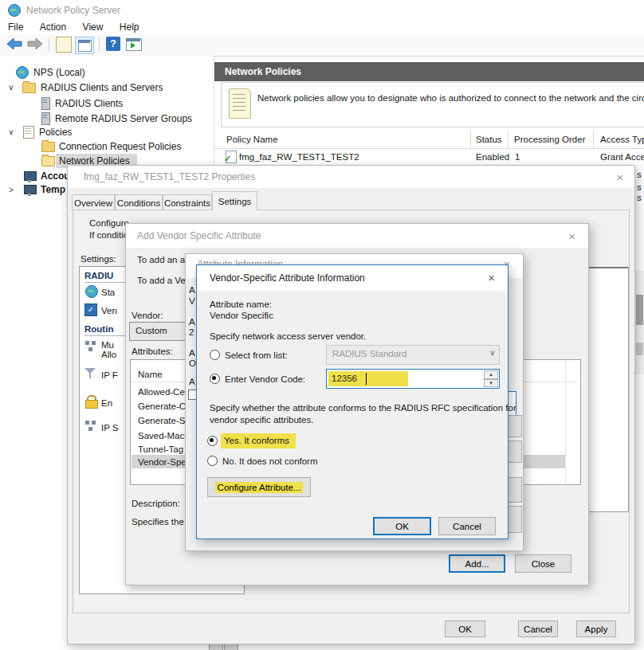 The image size is (644, 650). Describe the element at coordinates (73, 11) in the screenshot. I see `window-title: Network Policy Server` at that location.